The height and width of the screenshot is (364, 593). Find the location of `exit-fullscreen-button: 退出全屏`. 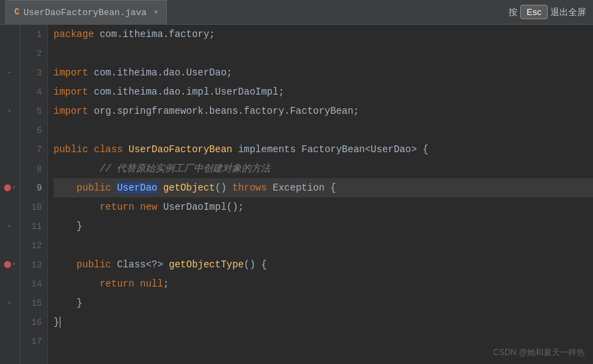

exit-fullscreen-button: 退出全屏 is located at coordinates (568, 12).